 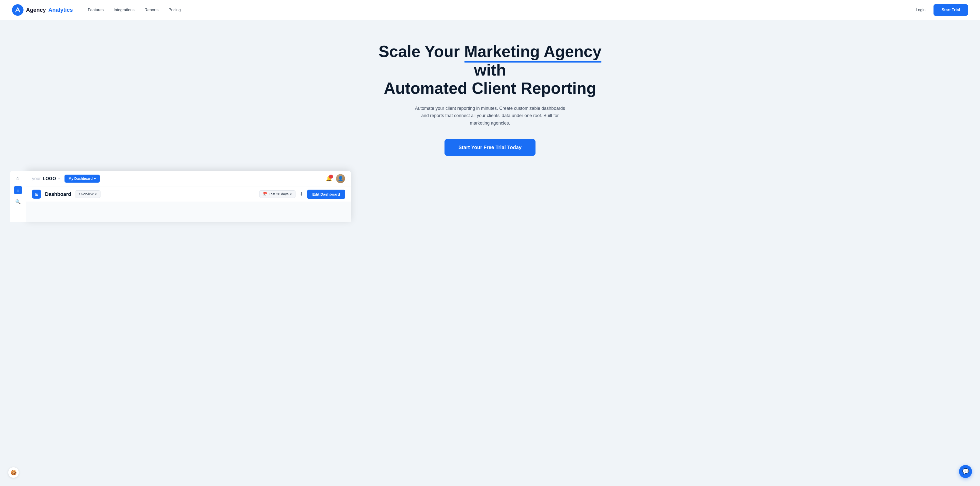 What do you see at coordinates (58, 194) in the screenshot?
I see `dashboard-title: Dashboard` at bounding box center [58, 194].